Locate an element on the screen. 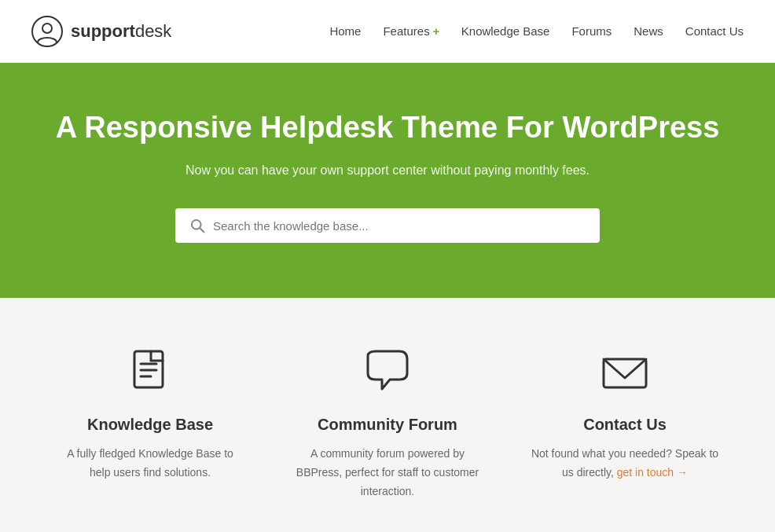  feature-knowledge-base: Knowledge Base A fully fledged Knowledge… is located at coordinates (150, 423).